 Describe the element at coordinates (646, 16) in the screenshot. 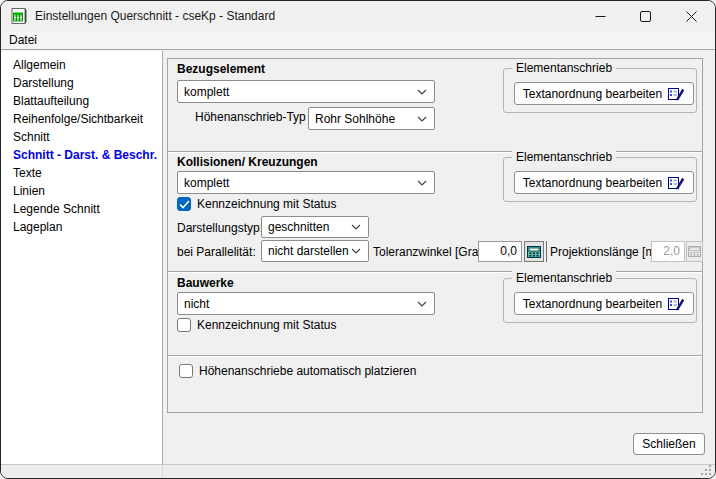

I see `maximize-button` at that location.